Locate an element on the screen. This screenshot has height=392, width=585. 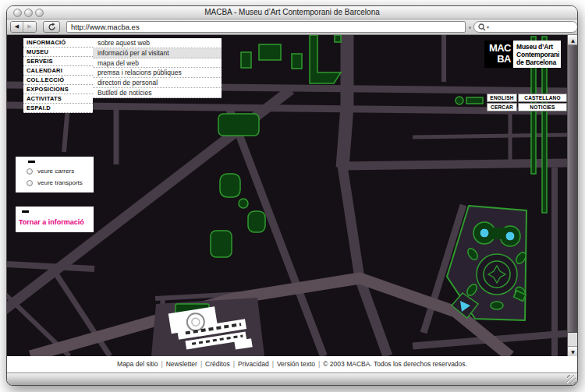
menu-item-activitats: ACTIVITATS is located at coordinates (58, 99).